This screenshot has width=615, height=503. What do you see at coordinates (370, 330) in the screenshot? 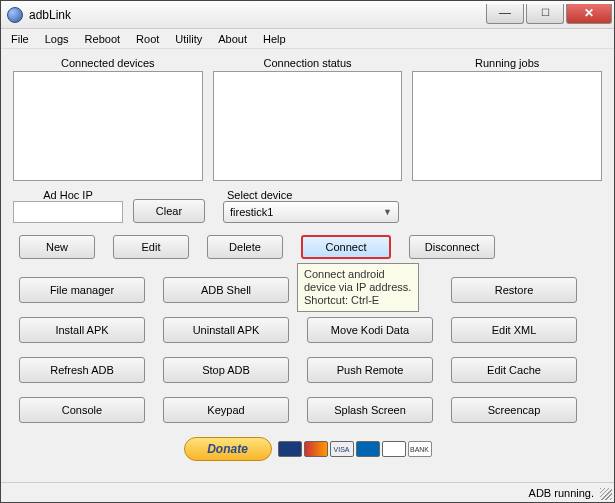
I see `move-kodi-data-button: Move Kodi Data` at bounding box center [370, 330].